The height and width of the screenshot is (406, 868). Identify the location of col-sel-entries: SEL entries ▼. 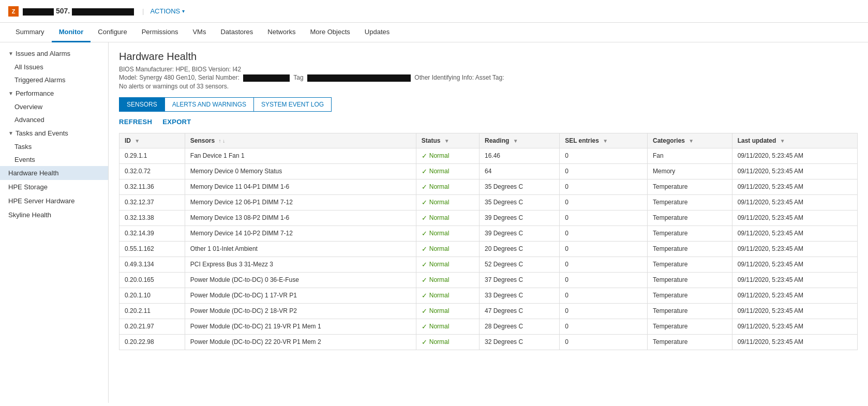
(604, 141).